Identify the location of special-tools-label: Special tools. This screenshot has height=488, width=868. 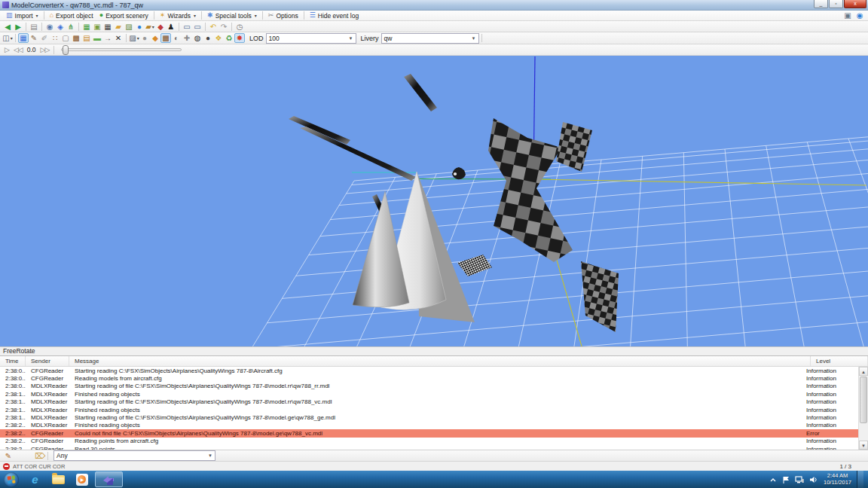
(234, 16).